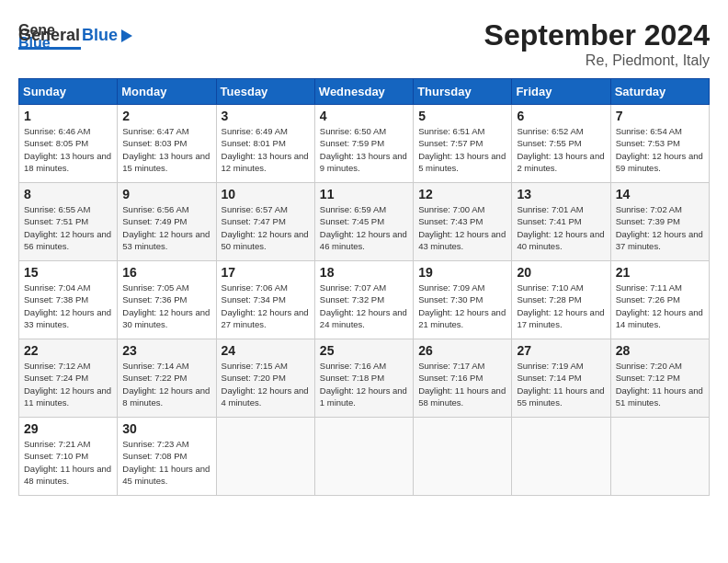  What do you see at coordinates (364, 240) in the screenshot?
I see `daylight-hours: Daylight: 12 hours and 46 minutes.` at bounding box center [364, 240].